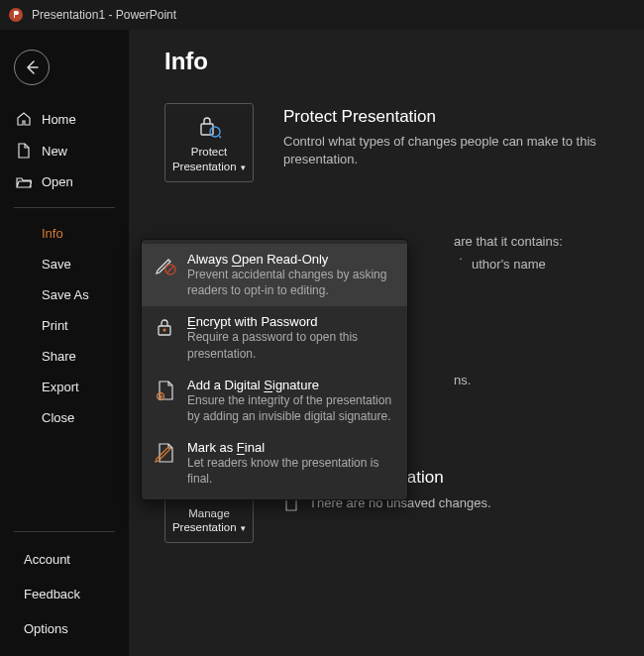  What do you see at coordinates (291, 260) in the screenshot?
I see `menu-item-title: Always Open Read-Only` at bounding box center [291, 260].